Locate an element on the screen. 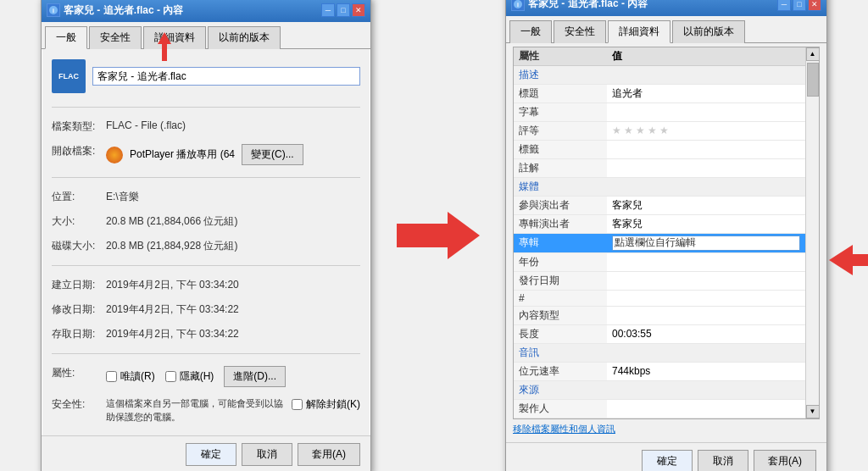  remove-properties-link: 移除檔案屬性和個人資訊 is located at coordinates (666, 429).